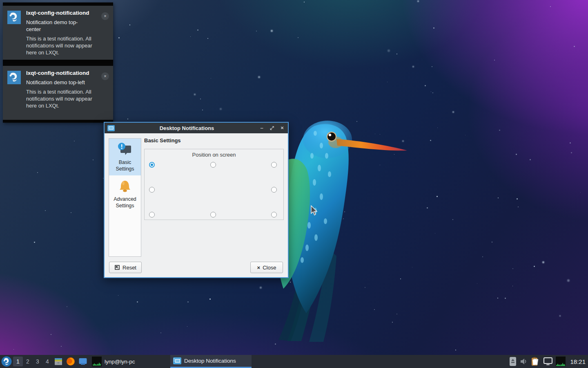  What do you see at coordinates (83, 361) in the screenshot?
I see `desktop-icon` at bounding box center [83, 361].